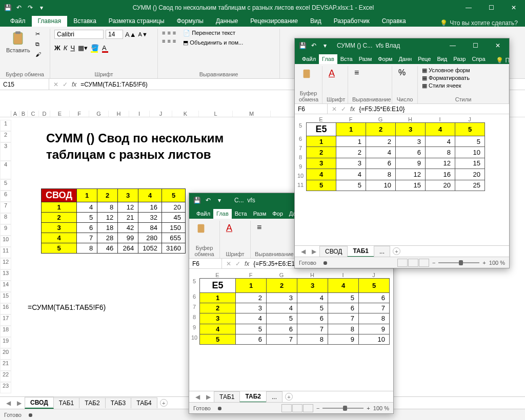 This screenshot has width=525, height=420. Describe the element at coordinates (19, 403) in the screenshot. I see `tabs-scroll-right: ▶` at that location.